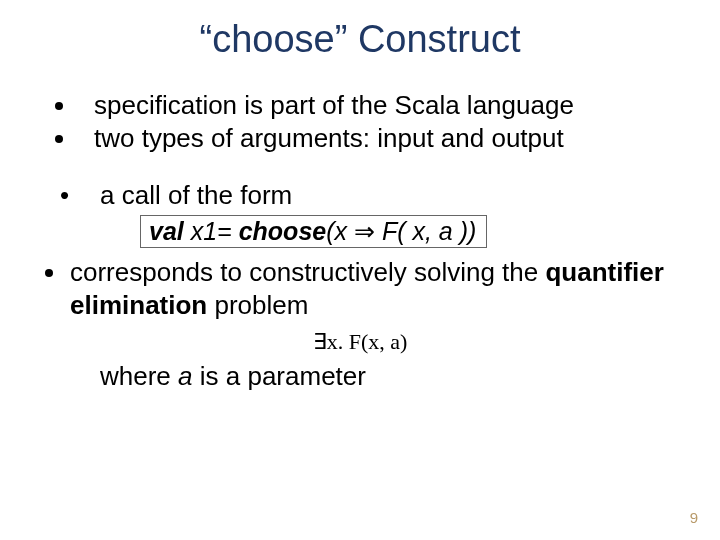 The width and height of the screenshot is (720, 540). Describe the element at coordinates (308, 272) in the screenshot. I see `bullet-text: corresponds to constructively solving th…` at that location.